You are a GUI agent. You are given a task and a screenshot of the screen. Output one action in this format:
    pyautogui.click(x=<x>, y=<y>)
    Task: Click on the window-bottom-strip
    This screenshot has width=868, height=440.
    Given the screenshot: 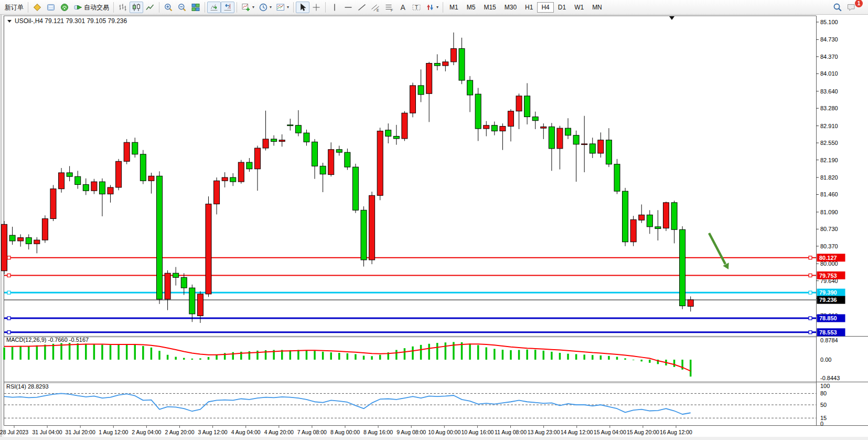 What is the action you would take?
    pyautogui.click(x=434, y=438)
    